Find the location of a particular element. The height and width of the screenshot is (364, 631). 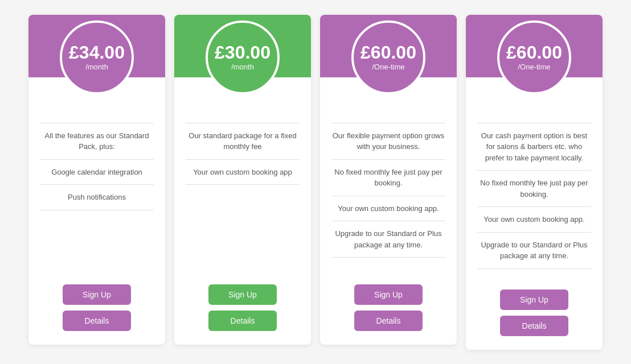

card-body-standard: Our standard package for a fixed monthly… is located at coordinates (243, 175).